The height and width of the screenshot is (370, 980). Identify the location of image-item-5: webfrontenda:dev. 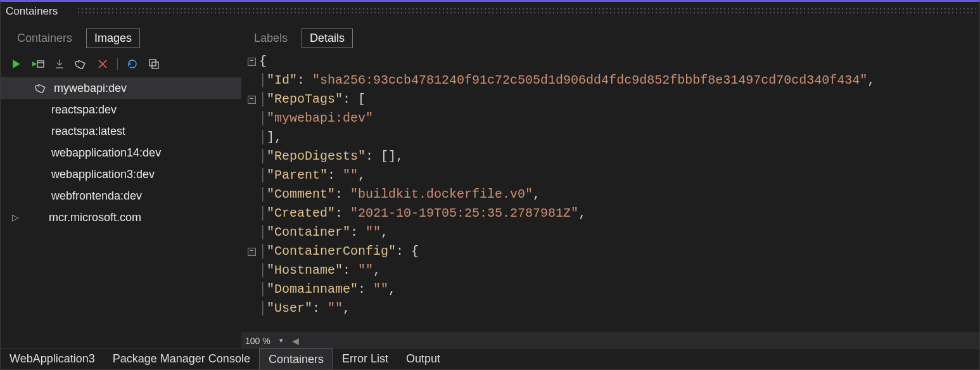
(121, 196).